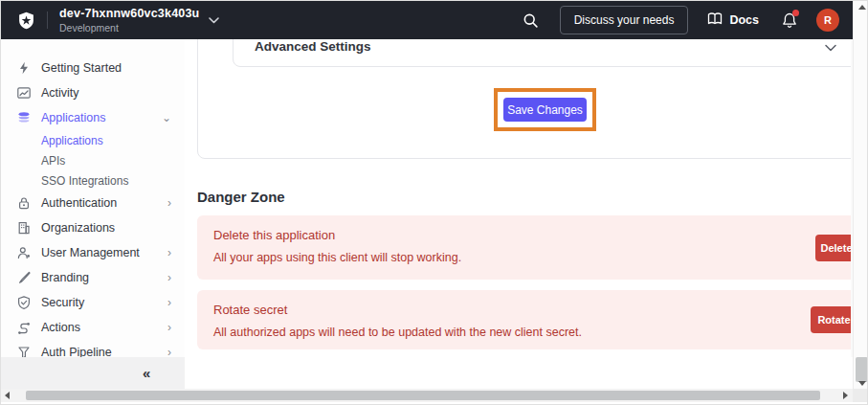 The image size is (868, 405). Describe the element at coordinates (427, 20) in the screenshot. I see `top-bar: dev-7hxnnw60vc3k403u Development Discuss…` at that location.